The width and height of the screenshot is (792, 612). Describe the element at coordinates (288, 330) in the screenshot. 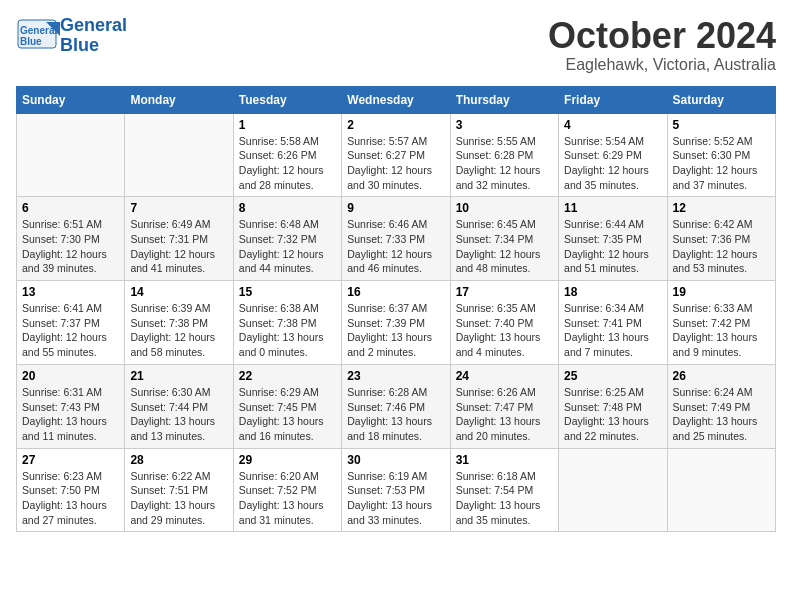

I see `day-info: Sunrise: 6:38 AMSunset: 7:38 PMDaylight:…` at that location.